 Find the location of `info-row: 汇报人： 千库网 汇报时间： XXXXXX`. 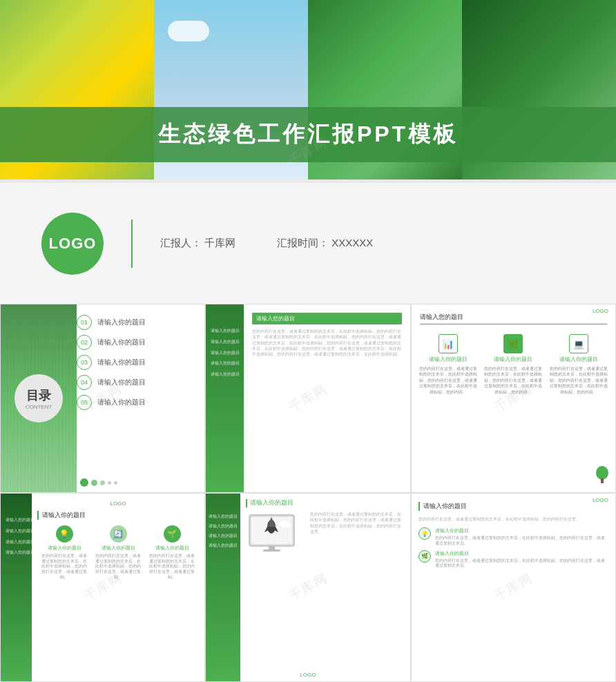

info-row: 汇报人： 千库网 汇报时间： XXXXXX is located at coordinates (267, 243).